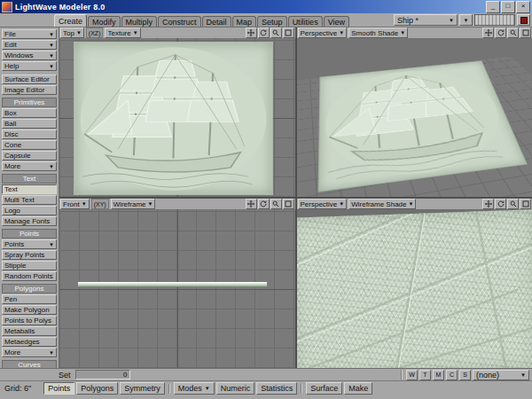 The width and height of the screenshot is (532, 399). Describe the element at coordinates (426, 375) in the screenshot. I see `vmap-texture-button: T` at that location.